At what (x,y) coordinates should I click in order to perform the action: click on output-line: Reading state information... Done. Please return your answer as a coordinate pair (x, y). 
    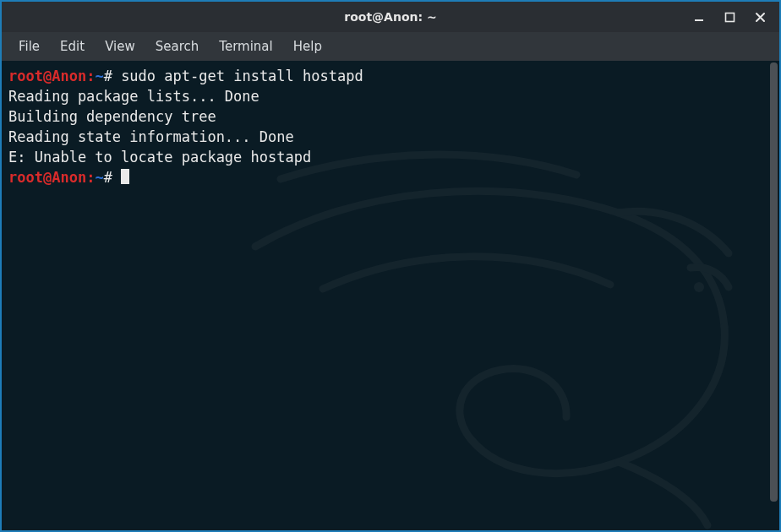
    Looking at the image, I should click on (151, 137).